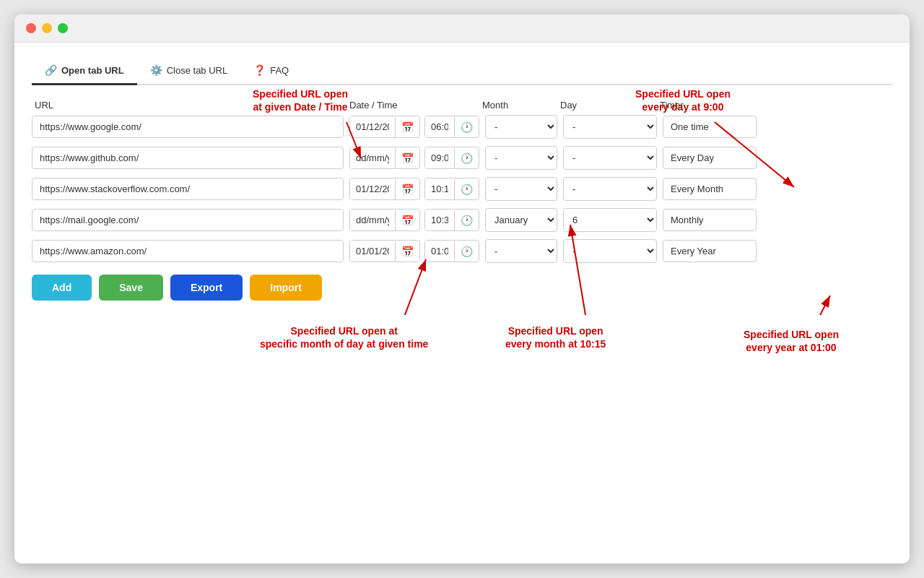 Image resolution: width=924 pixels, height=578 pixels. What do you see at coordinates (271, 71) in the screenshot?
I see `tab-faq: ❓ FAQ` at bounding box center [271, 71].